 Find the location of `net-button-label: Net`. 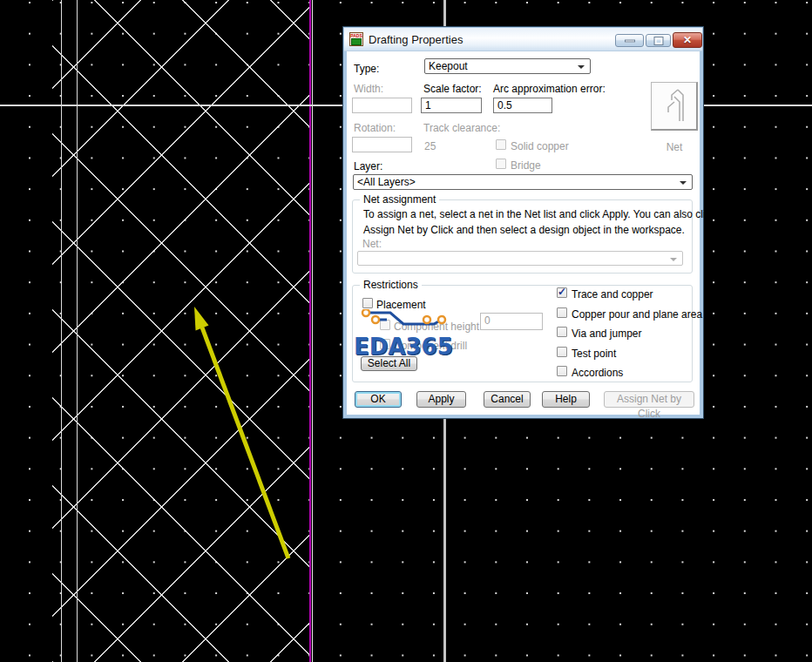

net-button-label: Net is located at coordinates (674, 147).